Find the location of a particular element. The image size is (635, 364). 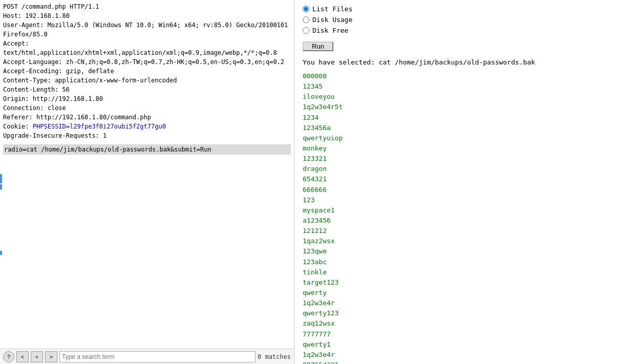

request-line: Host: 192.168.1.80 is located at coordinates (147, 16).